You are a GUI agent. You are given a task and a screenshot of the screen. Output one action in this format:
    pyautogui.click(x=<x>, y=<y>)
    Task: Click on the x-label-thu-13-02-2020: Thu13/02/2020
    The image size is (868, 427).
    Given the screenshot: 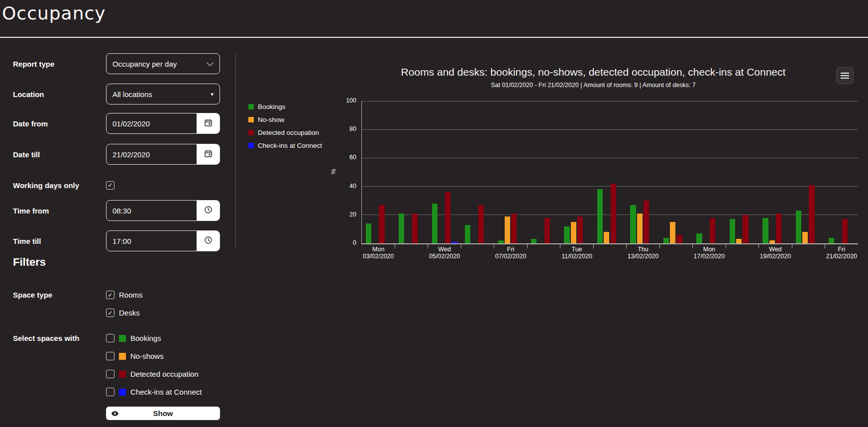 What is the action you would take?
    pyautogui.click(x=643, y=253)
    